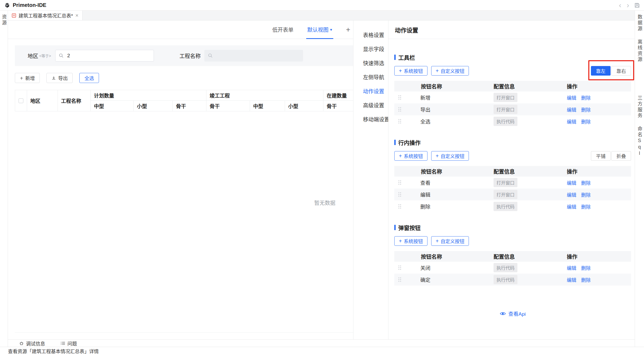 Image resolution: width=644 pixels, height=355 pixels. I want to click on section-inline-ops: 行内操作 + 系统按钮 + 自定义按钮, so click(513, 176).